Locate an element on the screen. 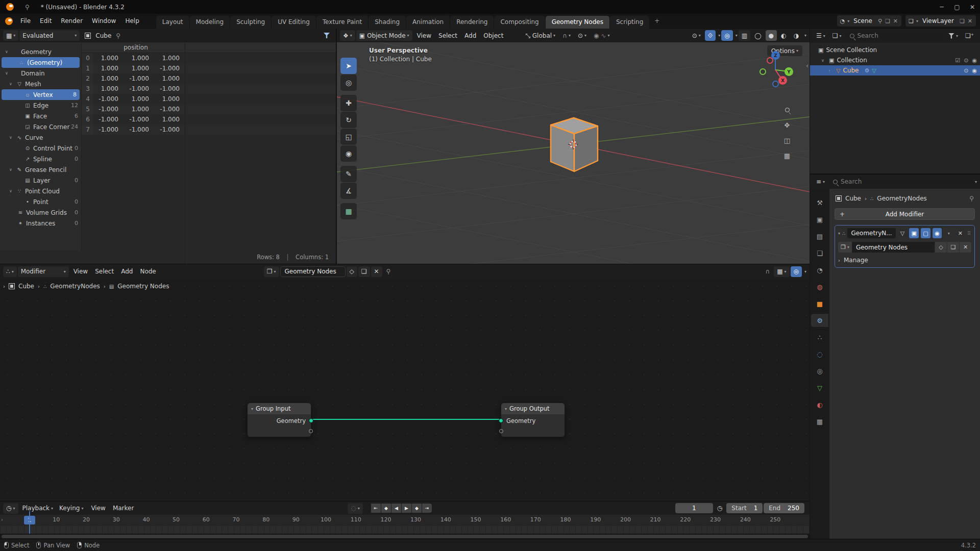  menu-item: Window is located at coordinates (104, 21).